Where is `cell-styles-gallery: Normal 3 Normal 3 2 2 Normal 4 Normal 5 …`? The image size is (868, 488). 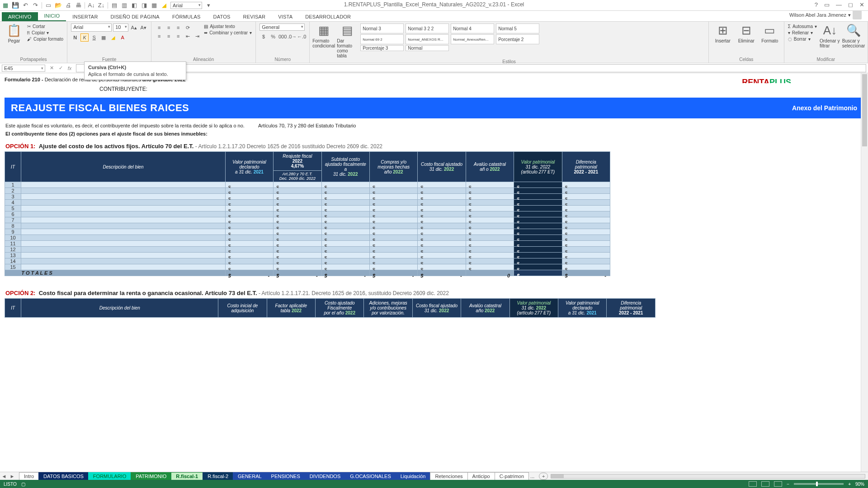
cell-styles-gallery: Normal 3 Normal 3 2 2 Normal 4 Normal 5 … is located at coordinates (450, 37).